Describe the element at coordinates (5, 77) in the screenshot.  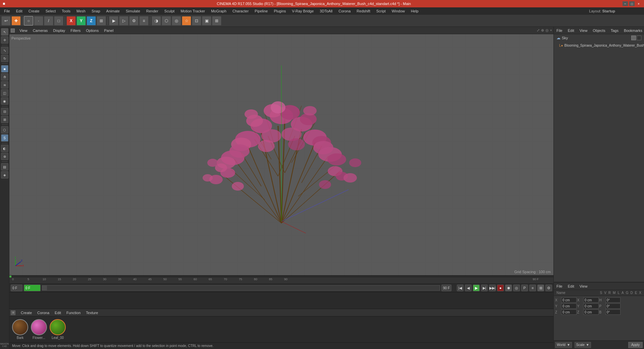
I see `spline-button: ⟰` at that location.